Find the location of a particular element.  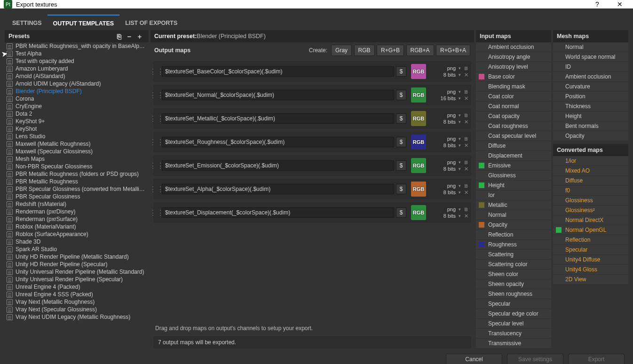

preset-item: Renderman (pxrDisney) is located at coordinates (77, 212).